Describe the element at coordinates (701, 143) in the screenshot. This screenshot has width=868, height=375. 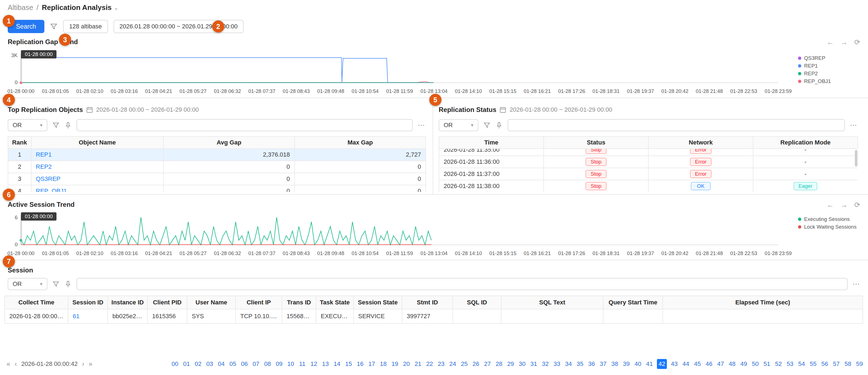
I see `column-header: Network` at that location.